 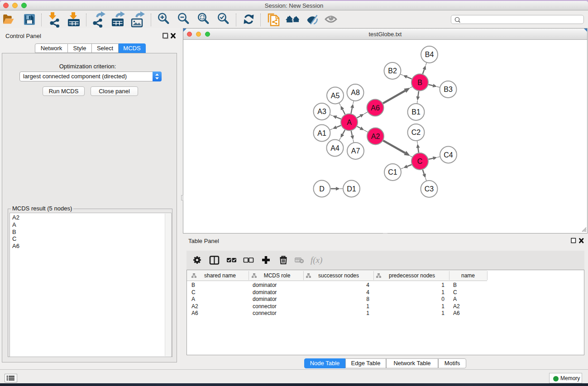 I want to click on svg-text: C3, so click(x=429, y=189).